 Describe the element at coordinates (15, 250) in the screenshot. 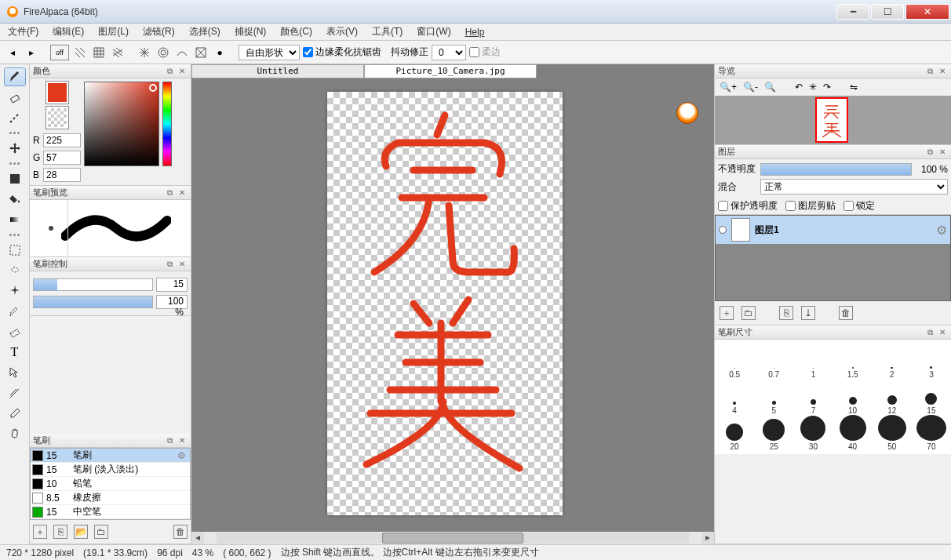

I see `select-rect-tool` at that location.